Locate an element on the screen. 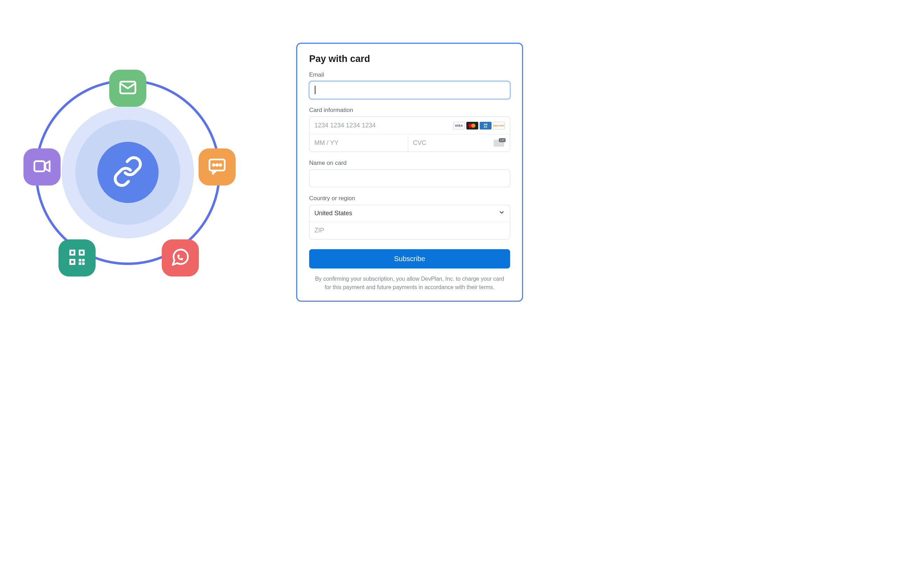 This screenshot has width=918, height=588. video-pill is located at coordinates (42, 167).